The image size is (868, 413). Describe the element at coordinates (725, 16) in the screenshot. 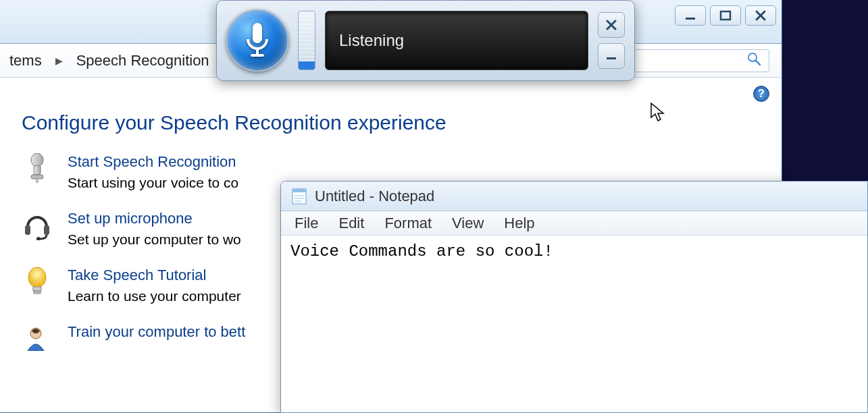

I see `maximize-icon` at that location.